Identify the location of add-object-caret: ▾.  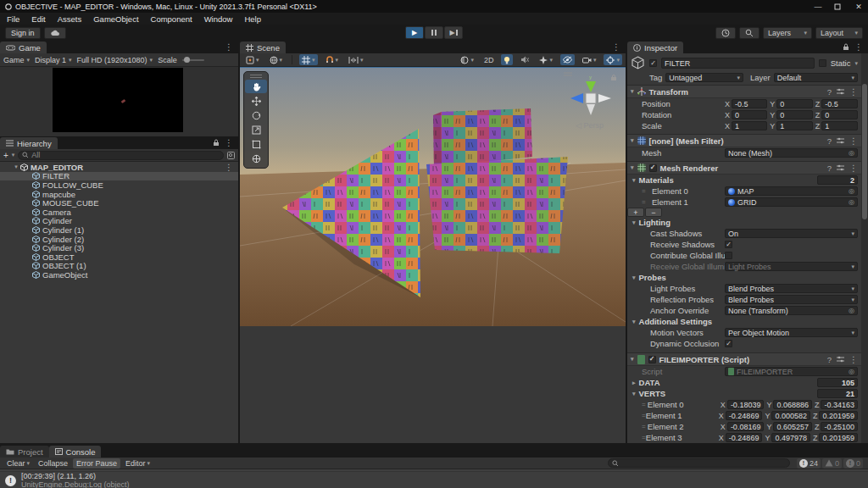
(14, 155).